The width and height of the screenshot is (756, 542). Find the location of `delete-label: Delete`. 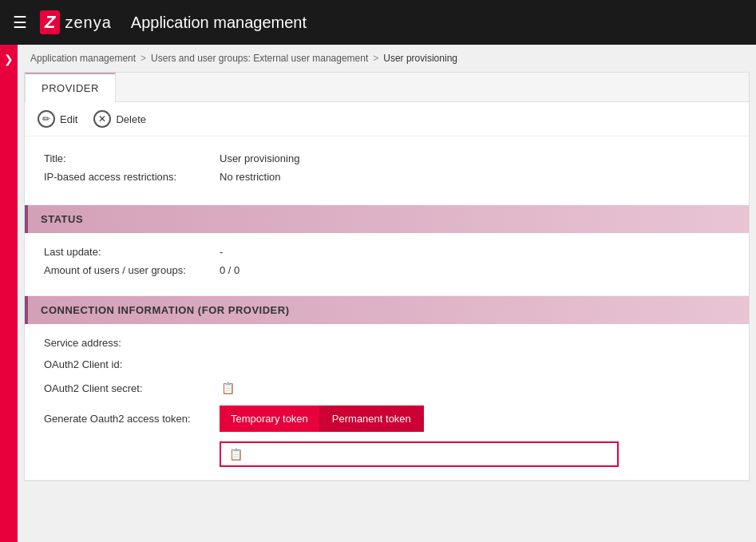

delete-label: Delete is located at coordinates (131, 120).